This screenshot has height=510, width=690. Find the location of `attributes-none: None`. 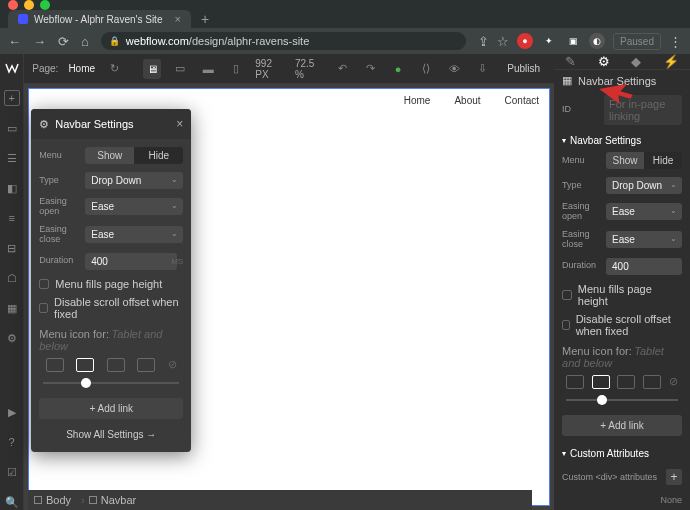

attributes-none: None is located at coordinates (622, 500).